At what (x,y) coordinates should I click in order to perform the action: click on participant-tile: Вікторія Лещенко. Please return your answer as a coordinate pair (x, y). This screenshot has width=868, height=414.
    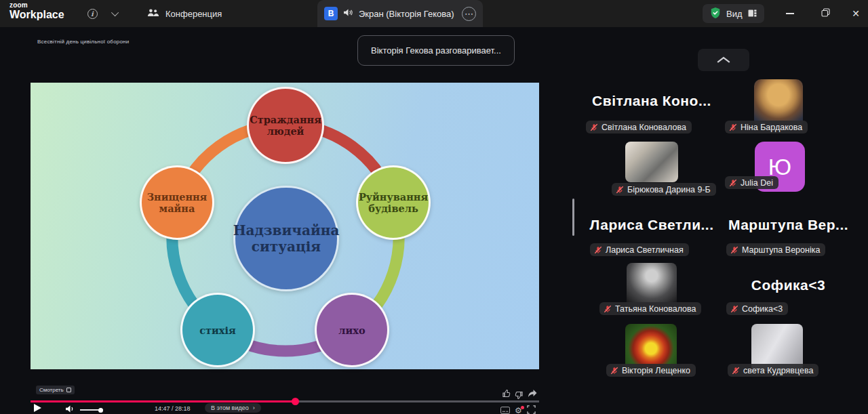
    Looking at the image, I should click on (652, 350).